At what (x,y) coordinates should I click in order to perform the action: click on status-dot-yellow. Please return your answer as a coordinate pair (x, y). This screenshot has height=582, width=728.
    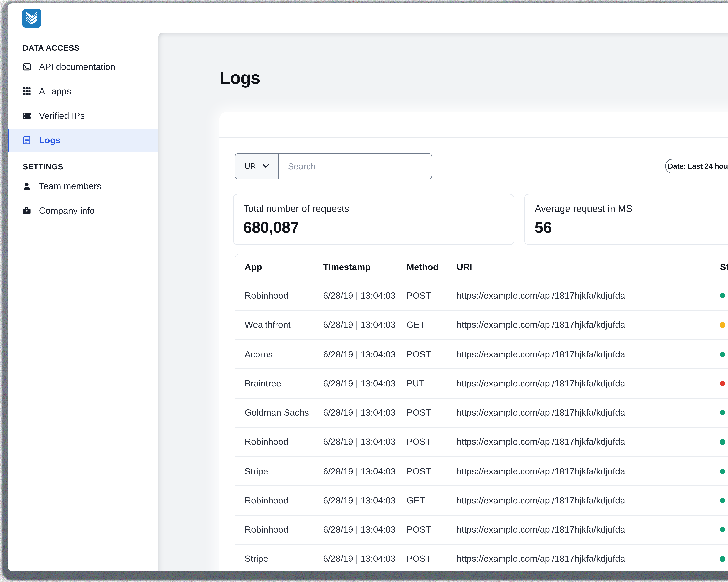
    Looking at the image, I should click on (723, 325).